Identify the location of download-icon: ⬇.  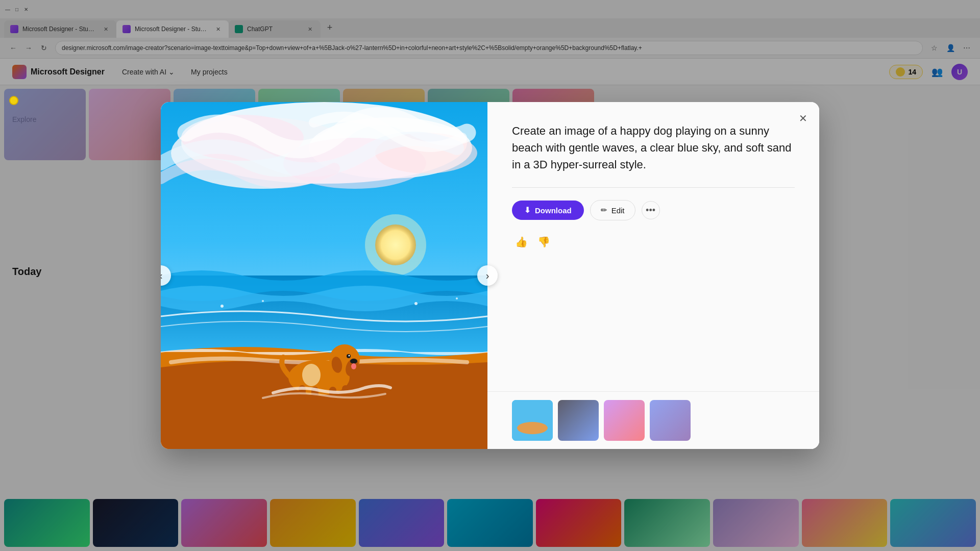
(528, 210).